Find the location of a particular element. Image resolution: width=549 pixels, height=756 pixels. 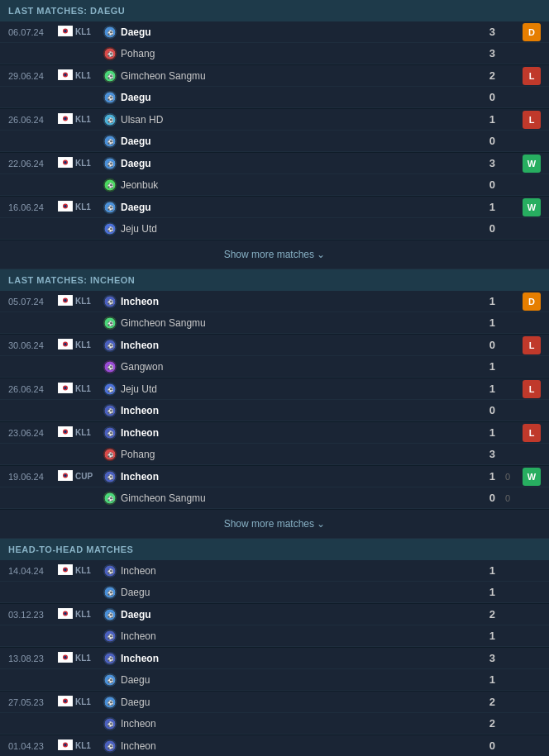

match-row: ⚽Incheon0 is located at coordinates (274, 411).